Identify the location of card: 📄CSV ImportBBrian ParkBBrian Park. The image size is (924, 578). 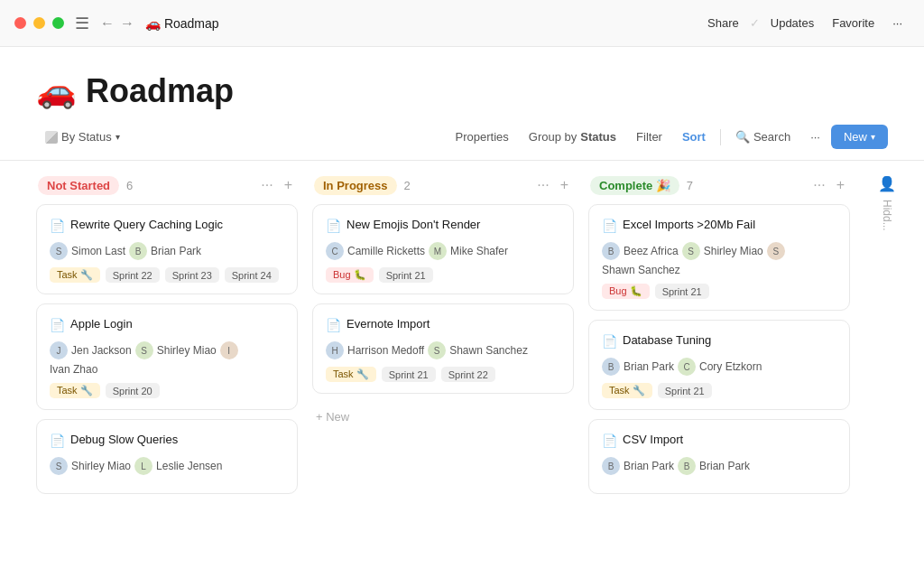
(719, 457).